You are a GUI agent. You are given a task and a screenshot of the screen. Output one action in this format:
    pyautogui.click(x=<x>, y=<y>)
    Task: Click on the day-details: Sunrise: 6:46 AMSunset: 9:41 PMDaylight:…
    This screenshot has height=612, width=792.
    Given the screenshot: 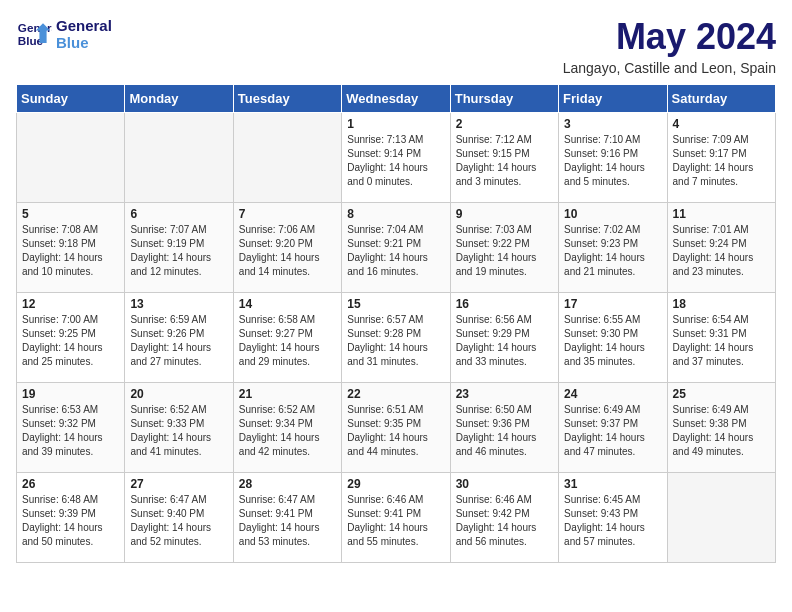 What is the action you would take?
    pyautogui.click(x=396, y=521)
    